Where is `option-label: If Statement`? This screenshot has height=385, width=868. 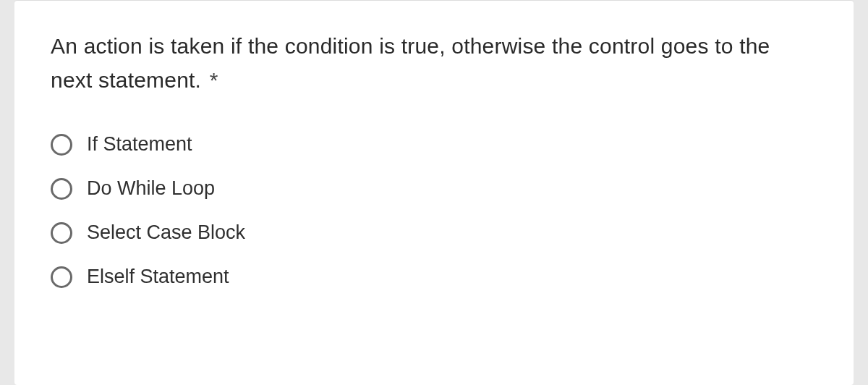
option-label: If Statement is located at coordinates (140, 145).